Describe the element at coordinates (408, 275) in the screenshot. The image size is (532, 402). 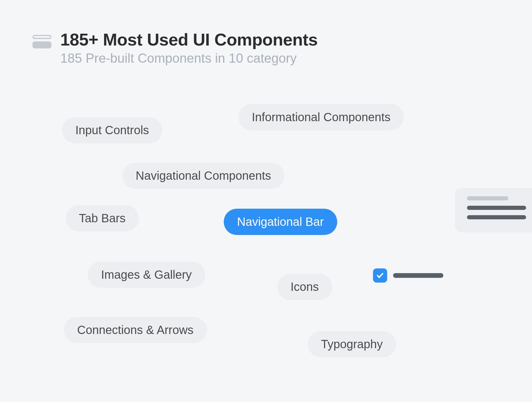
I see `checkbox-preview-widget` at that location.